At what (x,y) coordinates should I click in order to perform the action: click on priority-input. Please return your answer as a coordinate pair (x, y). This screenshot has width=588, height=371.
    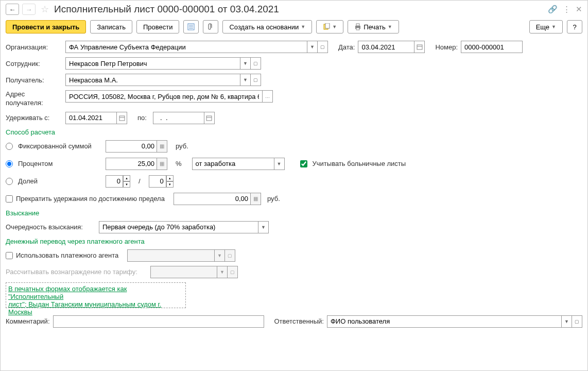
    Looking at the image, I should click on (179, 227).